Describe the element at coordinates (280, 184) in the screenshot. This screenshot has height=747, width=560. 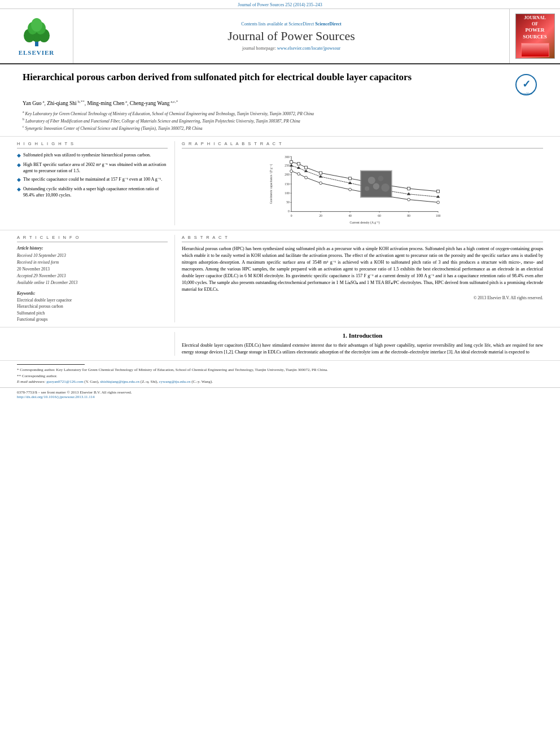
I see `highlights-graphical-section: H I G H L I G H T S ◆ Sulfonated pitch w…` at that location.